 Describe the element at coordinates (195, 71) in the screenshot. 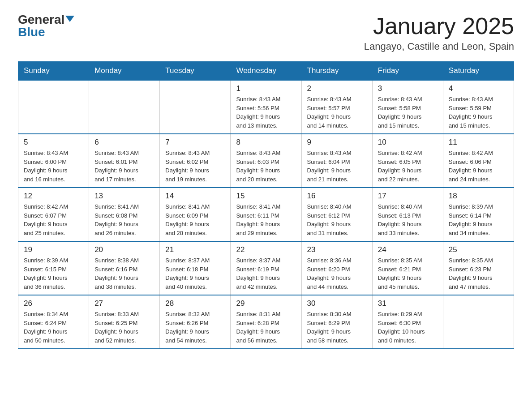

I see `header-tuesday: Tuesday` at that location.